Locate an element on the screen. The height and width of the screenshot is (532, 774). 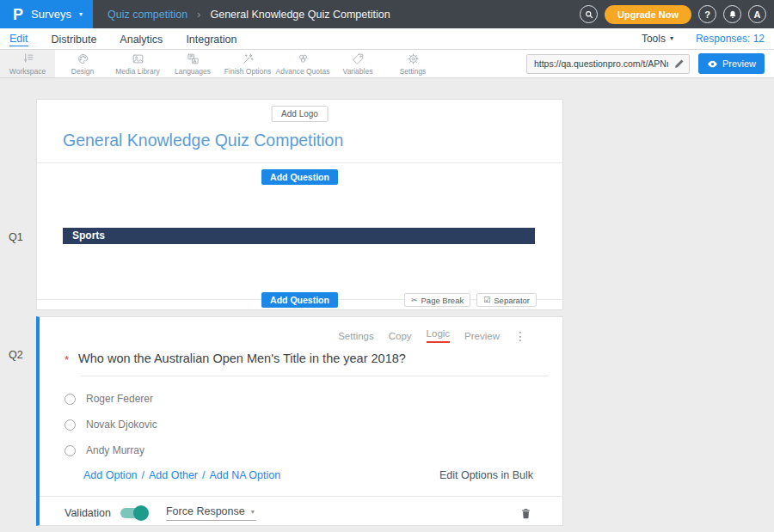
breadcrumb: Quiz competition › General Knowledge Qui… is located at coordinates (249, 14).